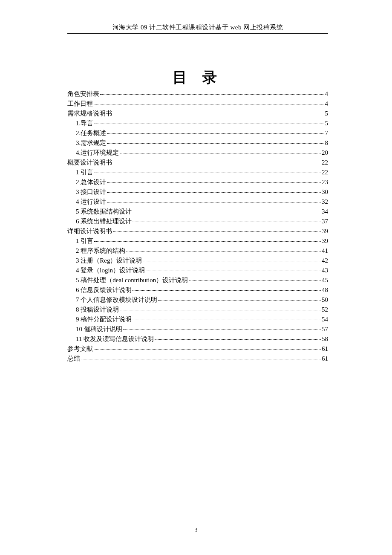 The width and height of the screenshot is (392, 555). I want to click on toc-row: 3.需求规定8, so click(198, 143).